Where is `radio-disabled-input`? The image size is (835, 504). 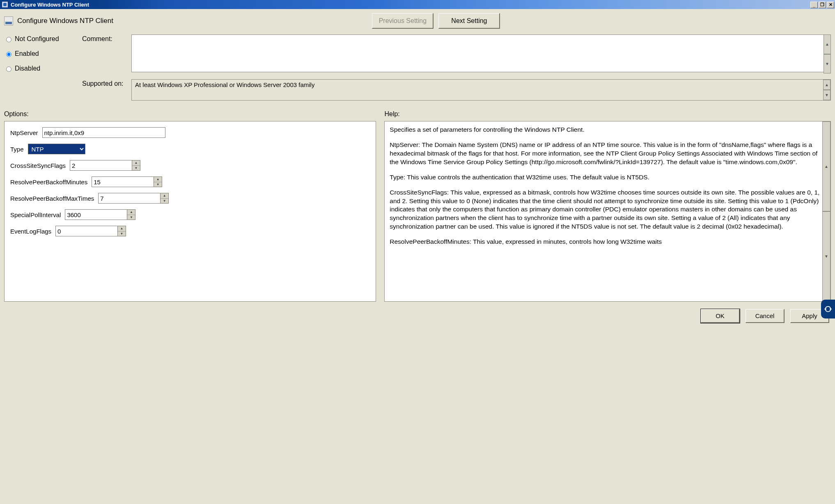 radio-disabled-input is located at coordinates (9, 69).